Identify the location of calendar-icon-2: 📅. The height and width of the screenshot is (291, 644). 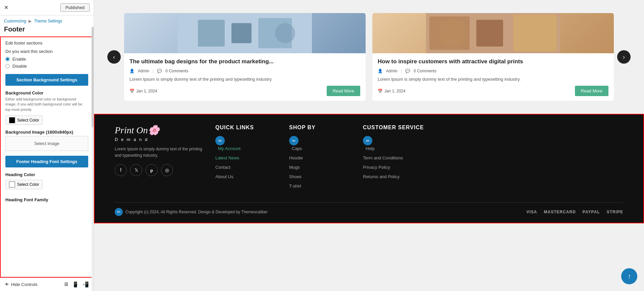
(380, 91).